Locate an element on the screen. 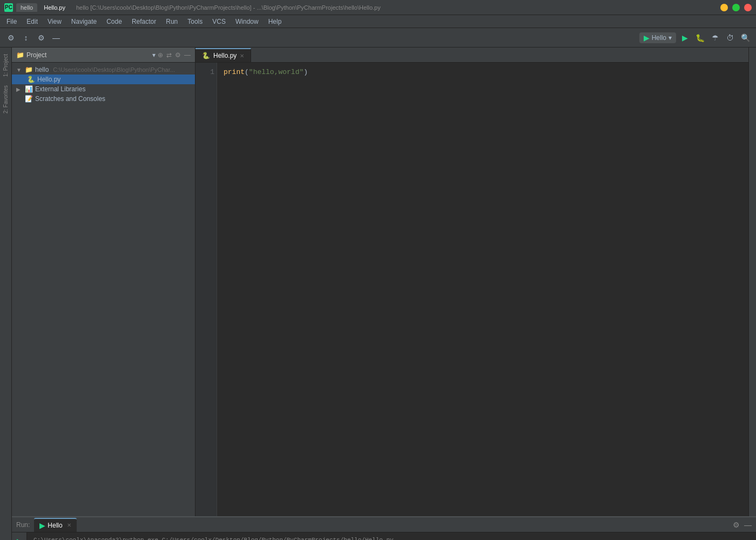  menu-help: Help is located at coordinates (275, 22).